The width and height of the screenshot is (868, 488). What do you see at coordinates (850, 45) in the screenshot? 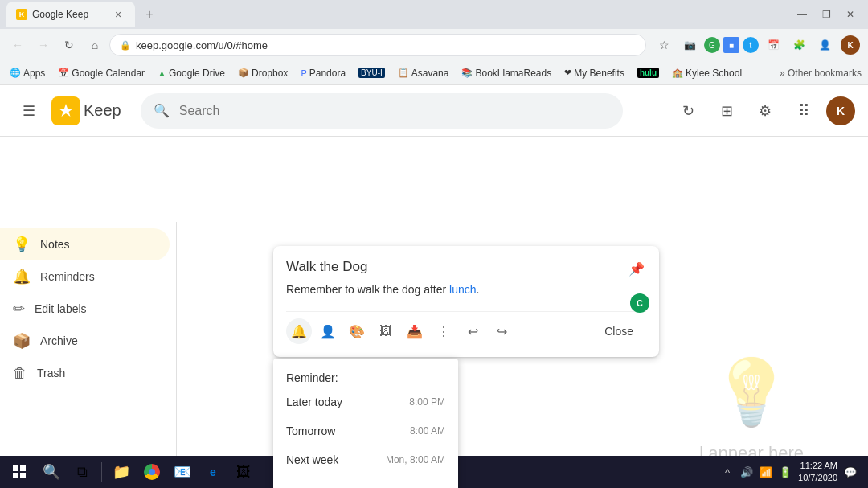
I see `user-avatar-small: K` at bounding box center [850, 45].